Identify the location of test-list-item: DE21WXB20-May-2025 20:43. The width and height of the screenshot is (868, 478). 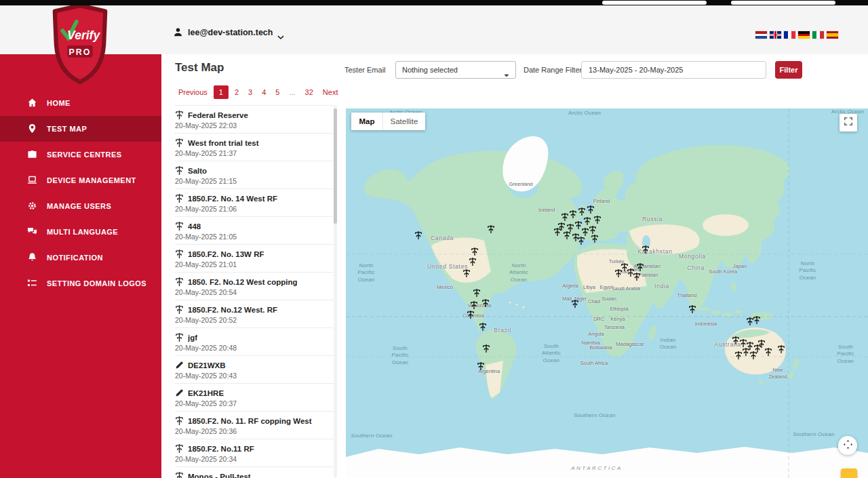
(254, 370).